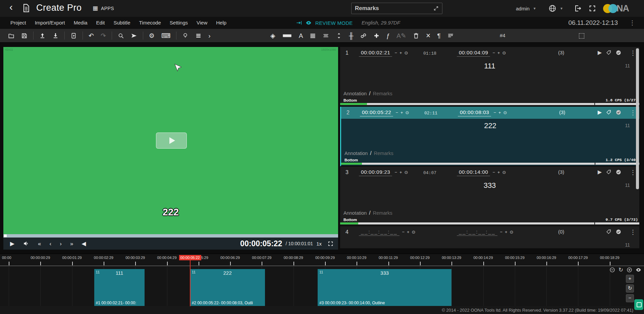 This screenshot has height=314, width=644. I want to click on send-icon, so click(134, 36).